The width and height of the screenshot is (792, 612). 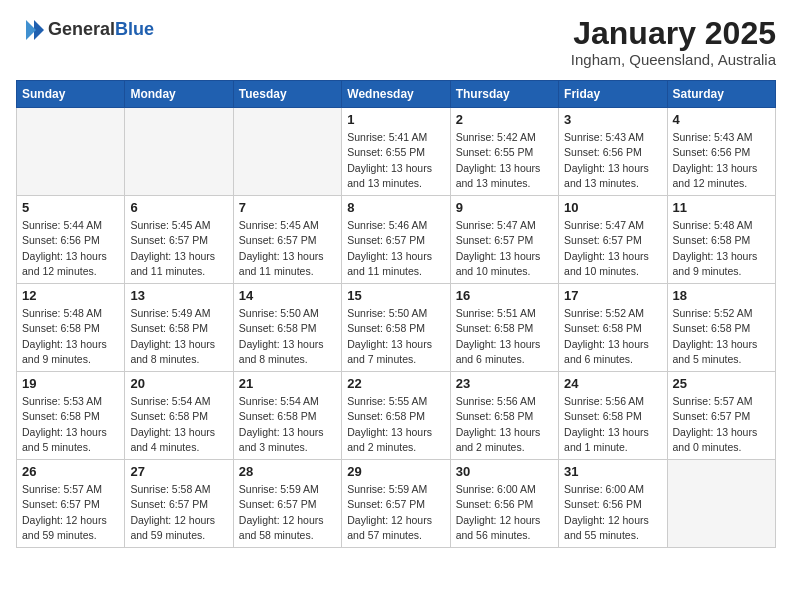 What do you see at coordinates (288, 296) in the screenshot?
I see `date-number: 14` at bounding box center [288, 296].